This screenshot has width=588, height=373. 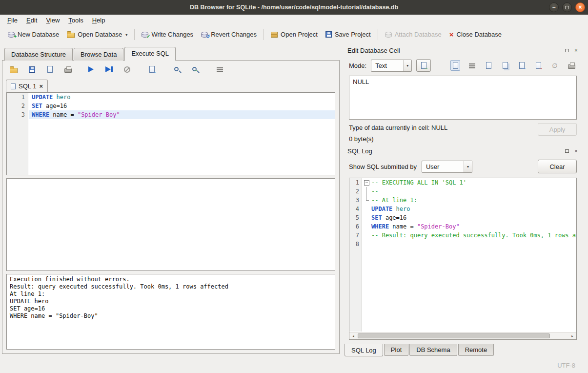 What do you see at coordinates (97, 34) in the screenshot?
I see `open-database-button: Open Database ▾` at bounding box center [97, 34].